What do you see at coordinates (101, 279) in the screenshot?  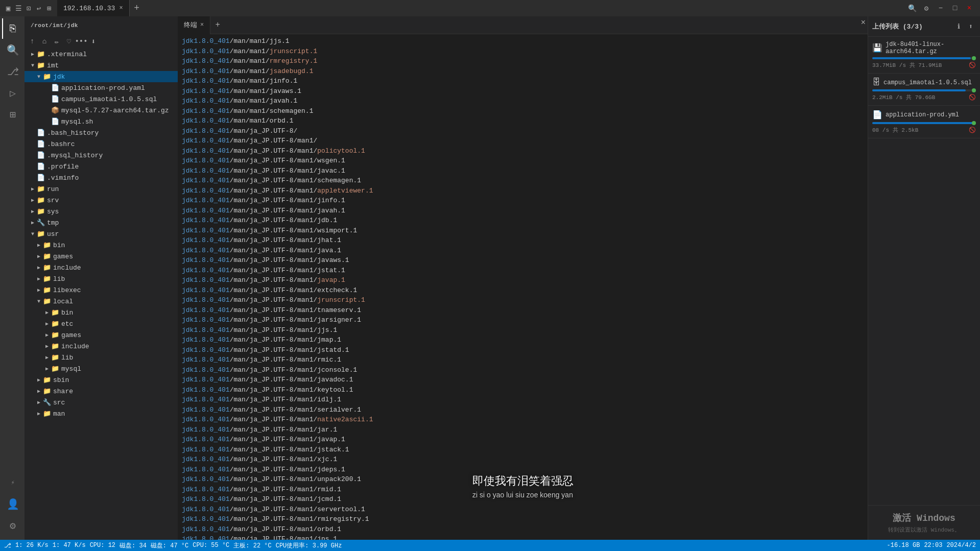 I see `tree-item-lib: ▶ 📁 lib` at bounding box center [101, 279].